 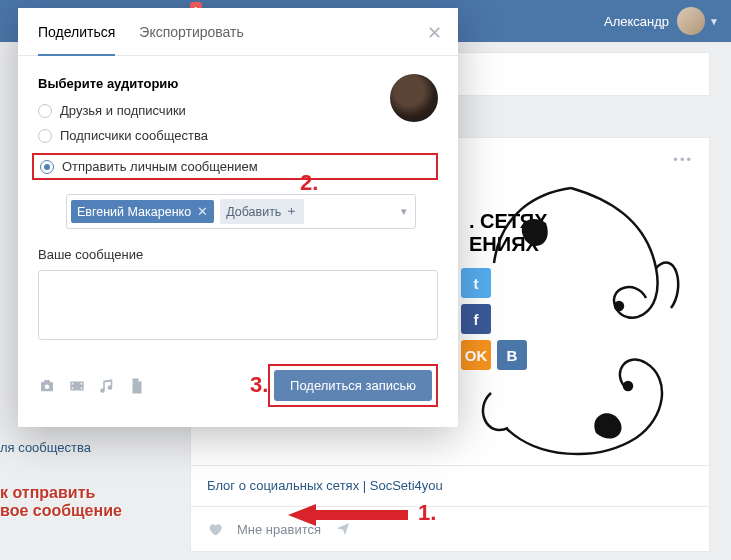 I want to click on highlight-box-3: Поделиться записью, so click(x=353, y=386).